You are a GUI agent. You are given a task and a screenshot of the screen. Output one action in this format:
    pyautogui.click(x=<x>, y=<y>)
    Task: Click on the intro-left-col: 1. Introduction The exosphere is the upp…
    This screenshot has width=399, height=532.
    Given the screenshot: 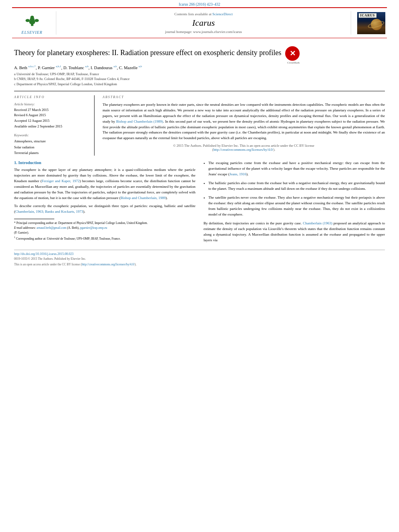 What is the action you would take?
    pyautogui.click(x=105, y=203)
    